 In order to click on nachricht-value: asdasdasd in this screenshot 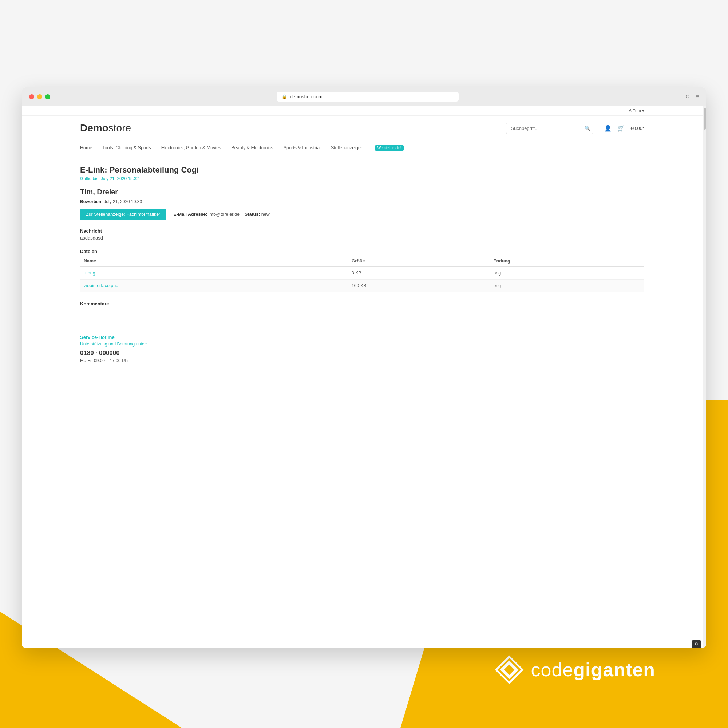, I will do `click(362, 238)`.